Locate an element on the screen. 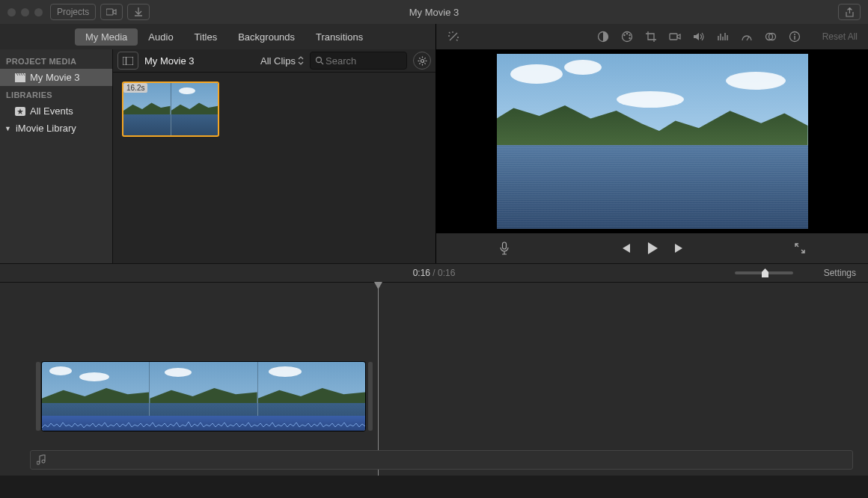 This screenshot has height=498, width=868. audio-track-well is located at coordinates (441, 460).